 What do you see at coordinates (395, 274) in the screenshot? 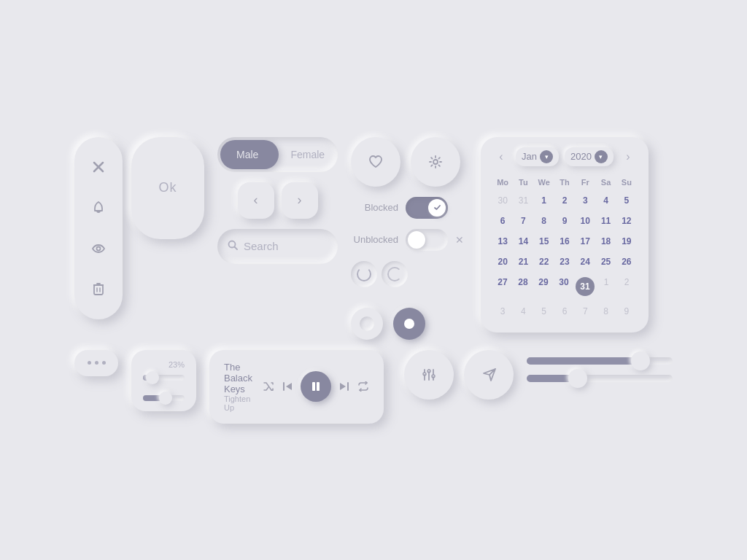
I see `spinner-arc2` at bounding box center [395, 274].